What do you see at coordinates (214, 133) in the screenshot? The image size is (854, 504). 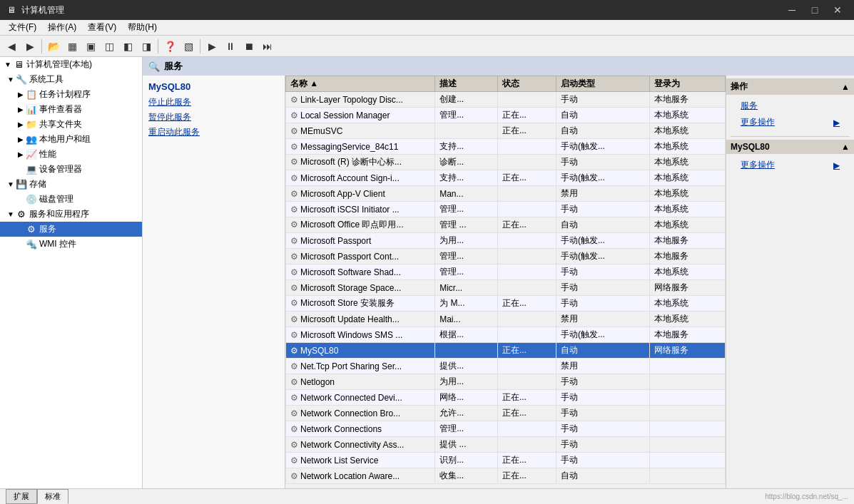 I see `restart-service-link: 重启动此服务` at bounding box center [214, 133].